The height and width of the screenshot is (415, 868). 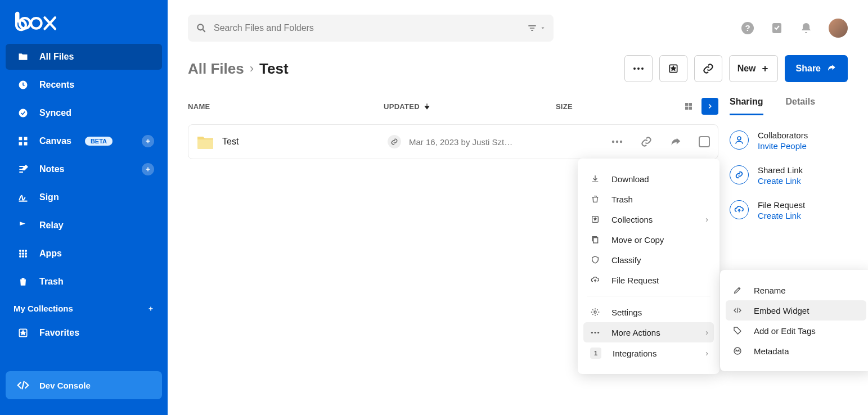 What do you see at coordinates (595, 179) in the screenshot?
I see `download-icon` at bounding box center [595, 179].